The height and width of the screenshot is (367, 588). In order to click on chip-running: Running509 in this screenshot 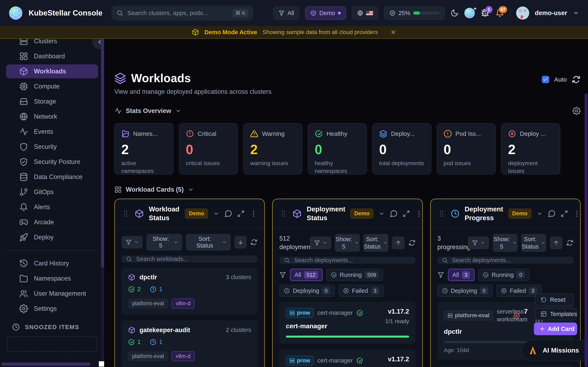, I will do `click(355, 275)`.